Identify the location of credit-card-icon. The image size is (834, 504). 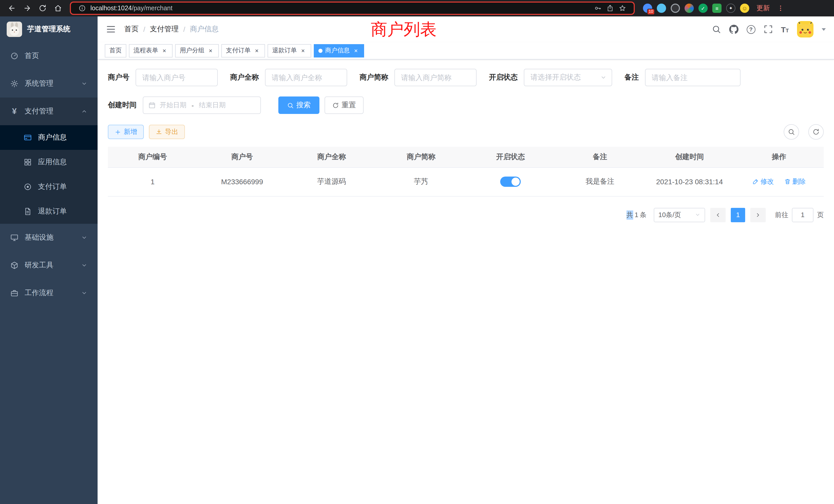
(28, 138).